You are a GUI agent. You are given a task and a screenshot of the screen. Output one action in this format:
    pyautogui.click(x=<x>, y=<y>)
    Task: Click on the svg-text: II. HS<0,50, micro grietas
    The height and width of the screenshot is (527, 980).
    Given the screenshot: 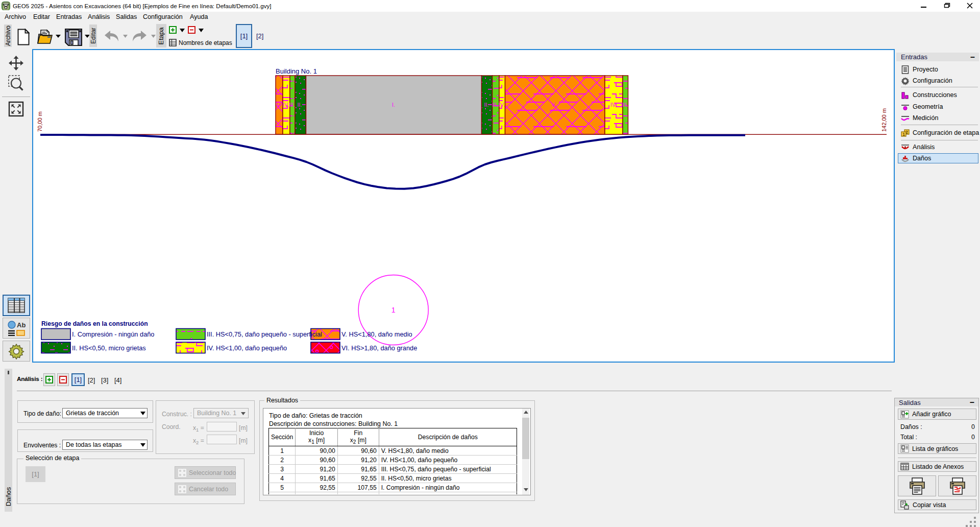 What is the action you would take?
    pyautogui.click(x=109, y=348)
    